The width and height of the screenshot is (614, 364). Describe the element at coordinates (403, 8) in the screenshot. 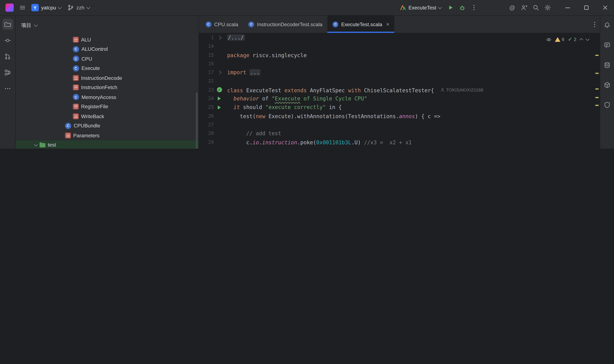

I see `run-configuration-icon` at that location.